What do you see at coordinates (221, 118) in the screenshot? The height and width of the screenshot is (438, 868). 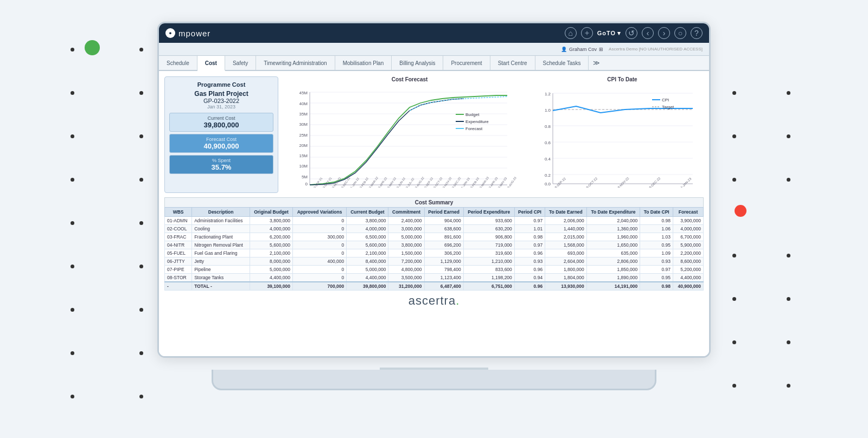 I see `current-cost-label: Current Cost` at bounding box center [221, 118].